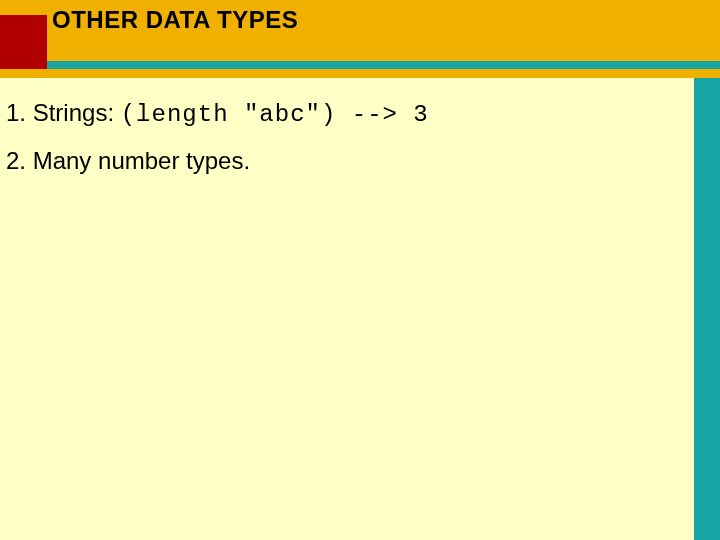 Image resolution: width=720 pixels, height=540 pixels. What do you see at coordinates (345, 161) in the screenshot?
I see `bullet-line-2: 2. Many number types.` at bounding box center [345, 161].